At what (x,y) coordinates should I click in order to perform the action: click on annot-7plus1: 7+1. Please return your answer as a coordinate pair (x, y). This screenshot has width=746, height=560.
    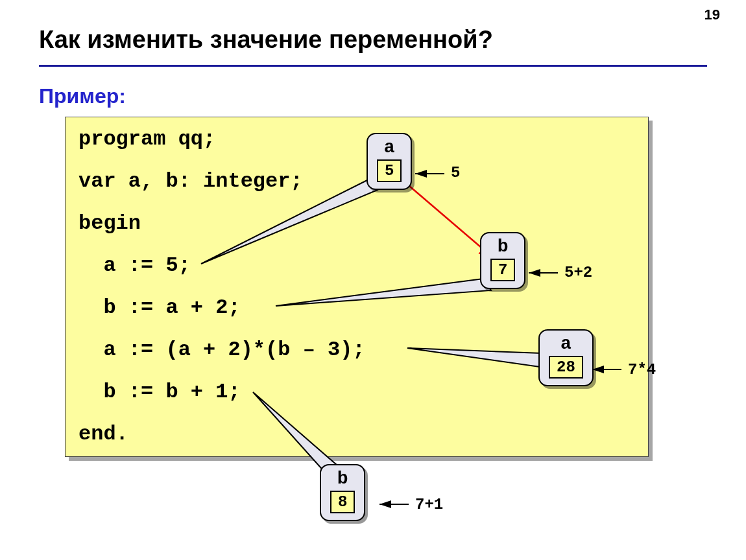
    Looking at the image, I should click on (429, 504).